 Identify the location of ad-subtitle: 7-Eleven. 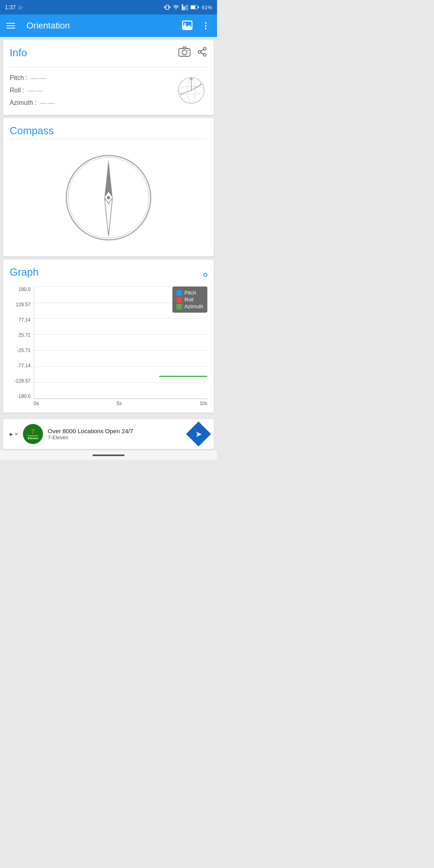
(117, 437).